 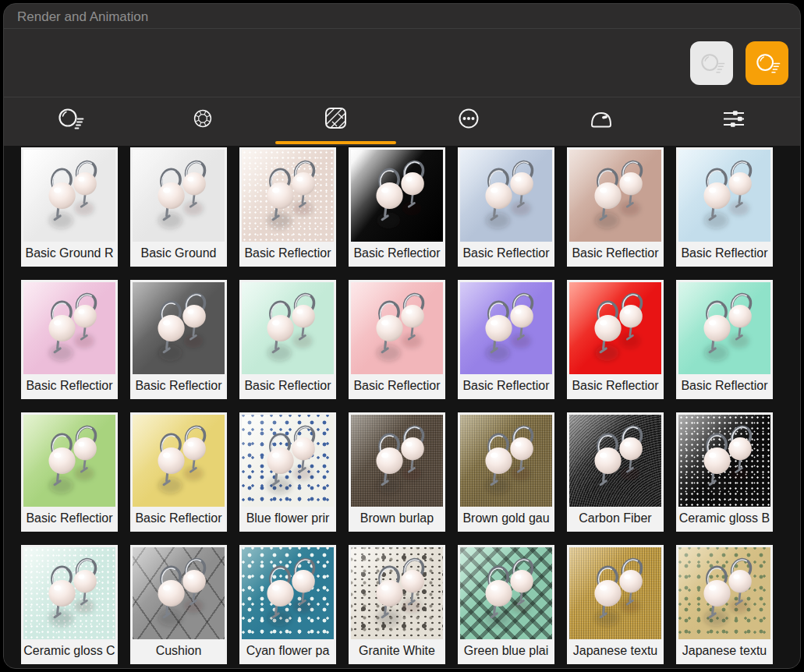 I want to click on material-card: Blue flower prir, so click(x=288, y=472).